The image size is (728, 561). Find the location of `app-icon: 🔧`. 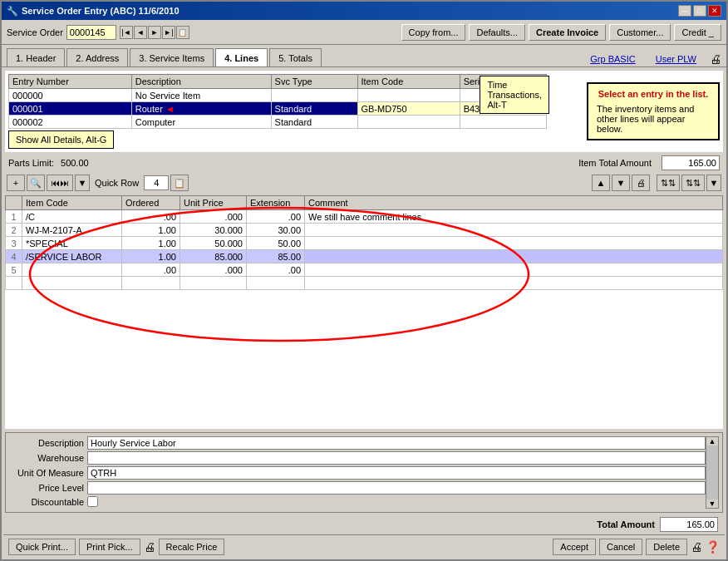

app-icon: 🔧 is located at coordinates (12, 12).